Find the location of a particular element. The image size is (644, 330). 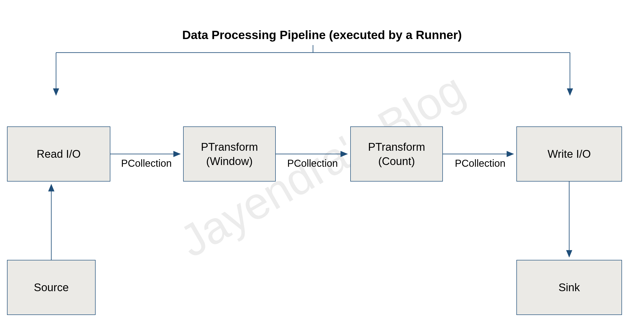

node-source-label: Source is located at coordinates (51, 287).